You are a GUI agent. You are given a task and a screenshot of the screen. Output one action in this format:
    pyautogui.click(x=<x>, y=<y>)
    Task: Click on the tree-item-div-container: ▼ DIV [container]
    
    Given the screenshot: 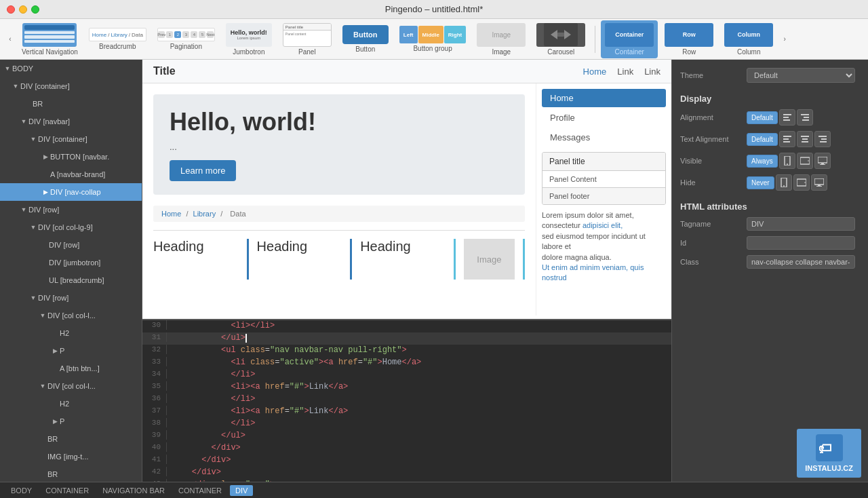 What is the action you would take?
    pyautogui.click(x=71, y=86)
    